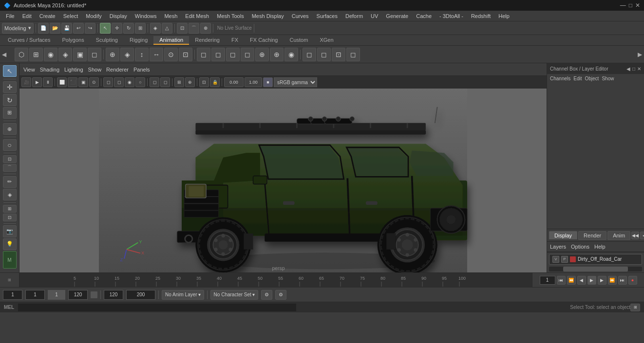  Describe the element at coordinates (50, 70) in the screenshot. I see `viewport-menu-shading: Shading` at that location.